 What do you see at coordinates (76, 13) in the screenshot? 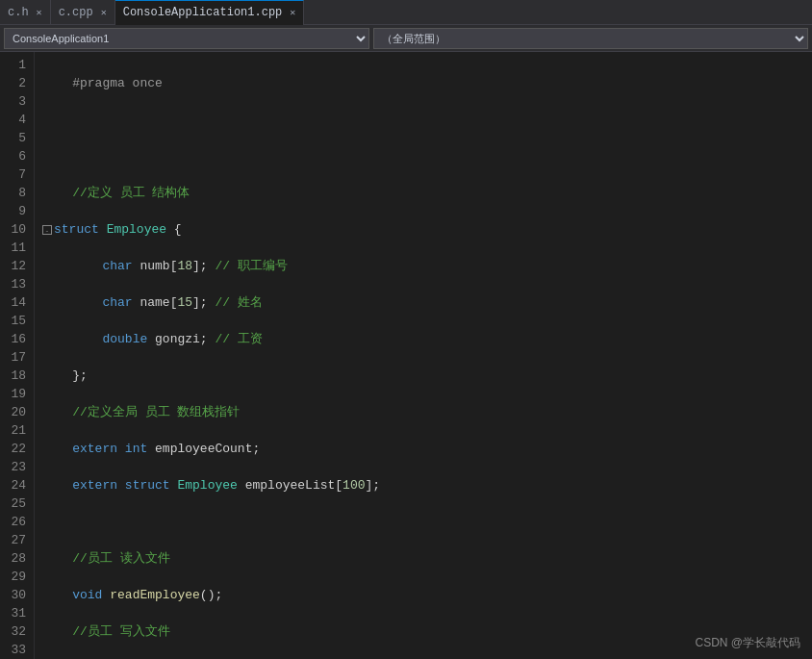
I see `tab-ccpp-label: c.cpp` at bounding box center [76, 13].